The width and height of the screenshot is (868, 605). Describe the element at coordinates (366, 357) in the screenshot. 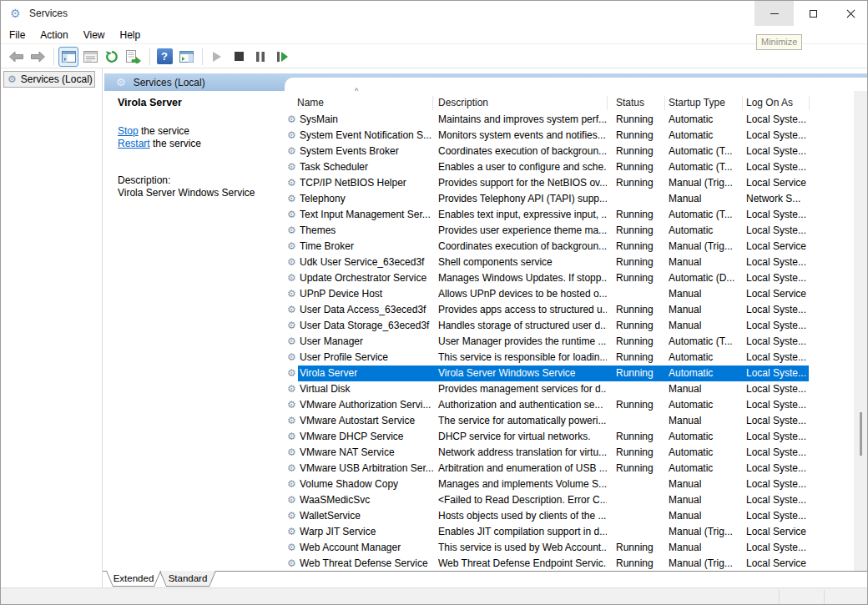

I see `cell-name: User Profile Service` at that location.